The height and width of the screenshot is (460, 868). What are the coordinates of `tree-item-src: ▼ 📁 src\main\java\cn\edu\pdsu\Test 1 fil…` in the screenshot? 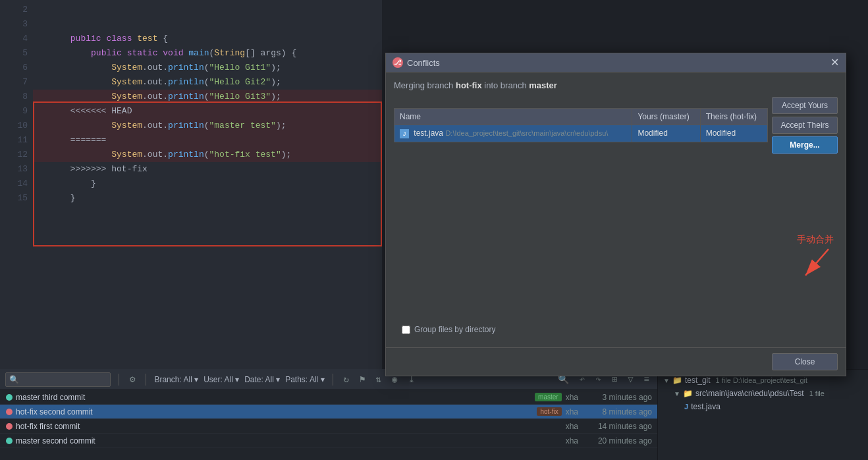 It's located at (763, 393).